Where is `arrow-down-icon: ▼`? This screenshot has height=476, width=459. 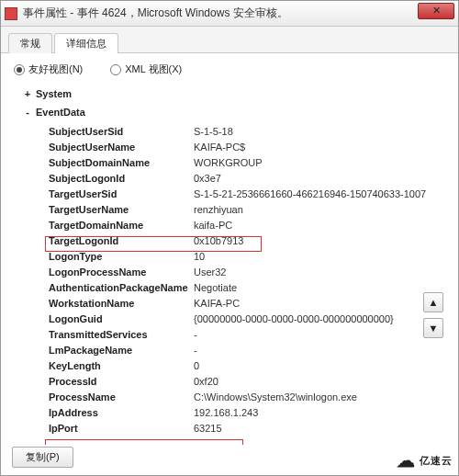
arrow-down-icon: ▼ is located at coordinates (433, 328).